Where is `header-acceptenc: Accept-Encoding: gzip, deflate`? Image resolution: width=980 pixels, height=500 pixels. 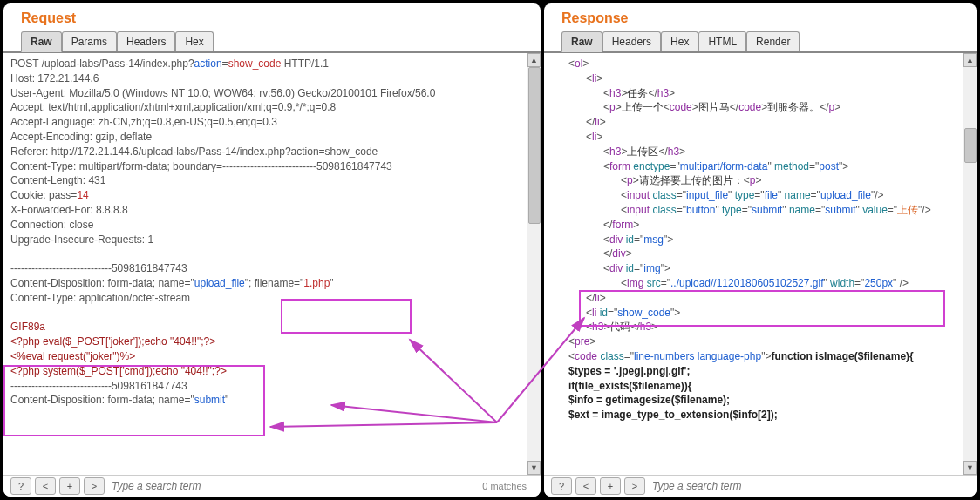
header-acceptenc: Accept-Encoding: gzip, deflate is located at coordinates (267, 138).